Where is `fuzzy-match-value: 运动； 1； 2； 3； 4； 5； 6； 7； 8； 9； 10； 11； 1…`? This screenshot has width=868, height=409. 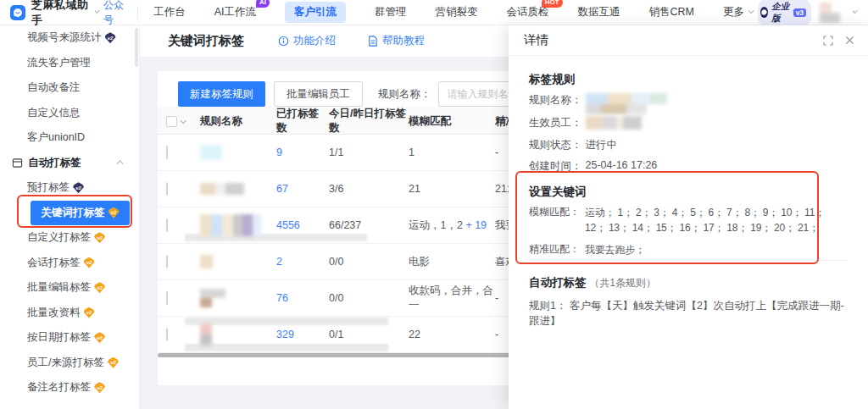 fuzzy-match-value: 运动； 1； 2； 3； 4； 5； 6； 7； 8； 9； 10； 11； 1… is located at coordinates (706, 220).